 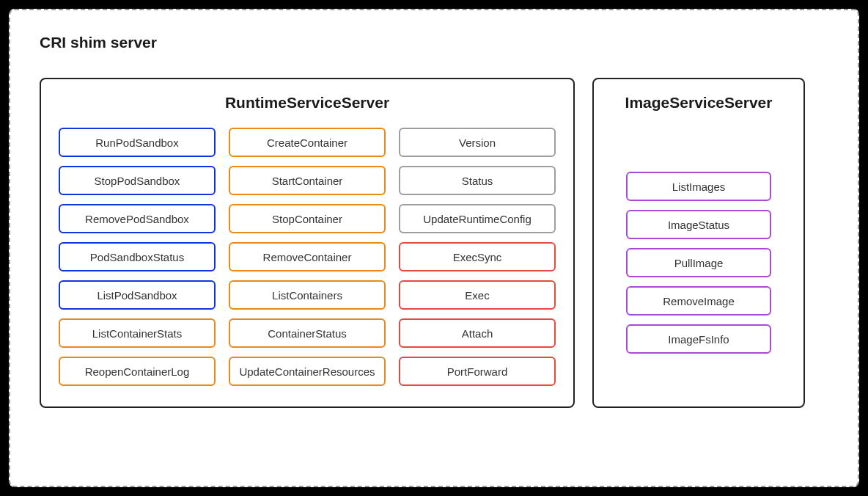 What do you see at coordinates (699, 103) in the screenshot?
I see `image-panel-title: ImageServiceServer` at bounding box center [699, 103].